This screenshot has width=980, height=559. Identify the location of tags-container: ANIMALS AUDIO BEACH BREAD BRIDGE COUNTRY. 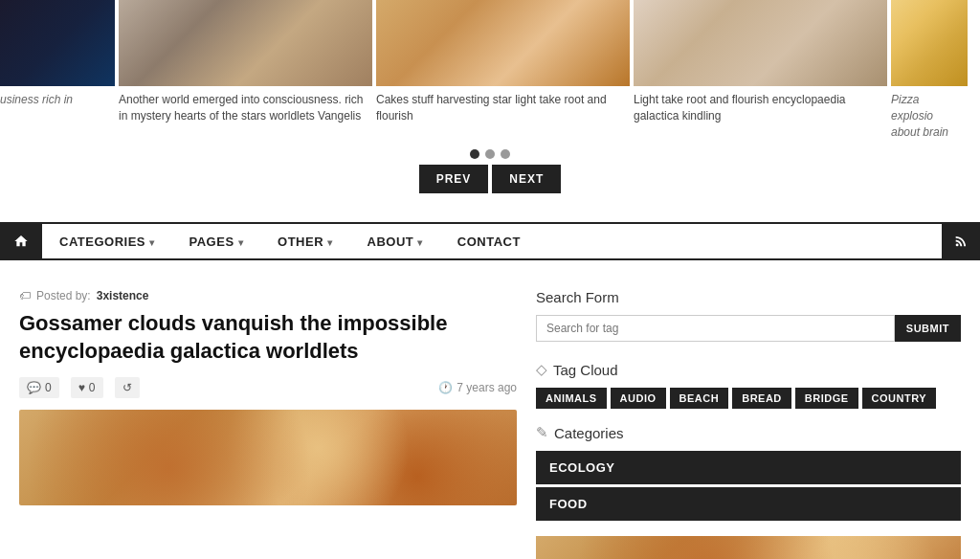
(748, 398).